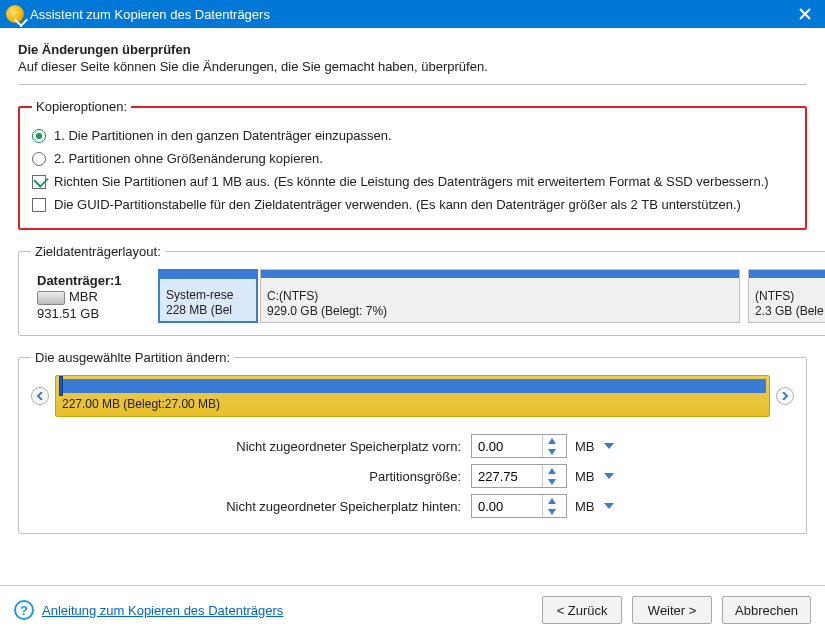 The height and width of the screenshot is (634, 825). I want to click on option-fit-partitions: 1. Die Partitionen in den ganzen Datentr…, so click(412, 136).